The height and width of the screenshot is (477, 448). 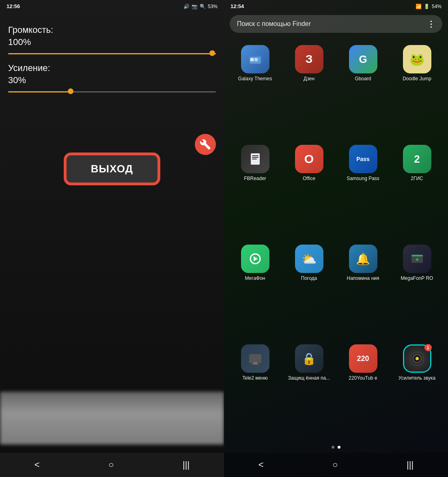 I want to click on right-signal-icon: 📶, so click(x=419, y=6).